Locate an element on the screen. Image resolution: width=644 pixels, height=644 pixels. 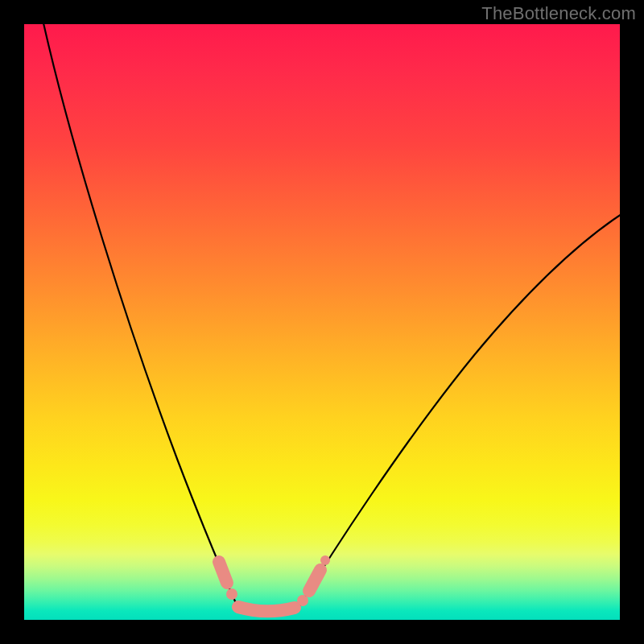
marker-seg-left-upper is located at coordinates (223, 572).